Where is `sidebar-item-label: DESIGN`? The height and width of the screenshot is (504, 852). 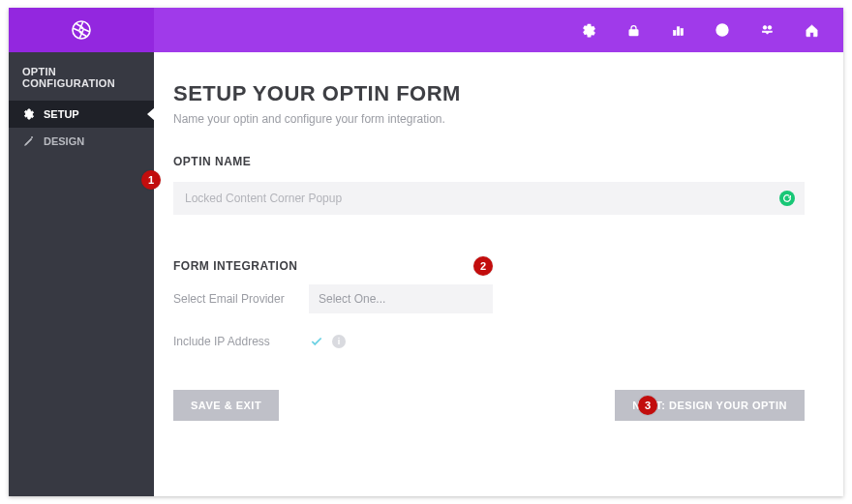
sidebar-item-label: DESIGN is located at coordinates (64, 141).